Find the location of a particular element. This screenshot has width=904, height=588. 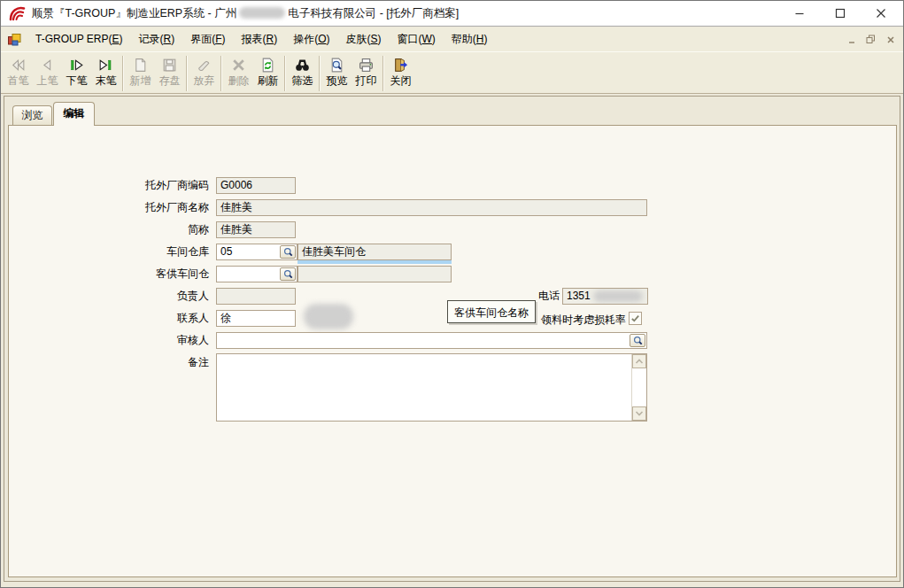

customer-warehouse-label: 客供车间仓 is located at coordinates (109, 275).